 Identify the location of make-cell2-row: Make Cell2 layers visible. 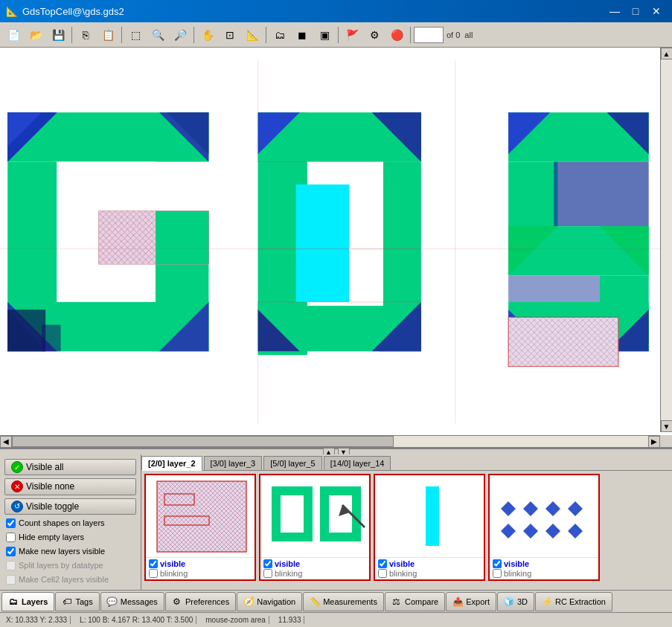
(70, 580).